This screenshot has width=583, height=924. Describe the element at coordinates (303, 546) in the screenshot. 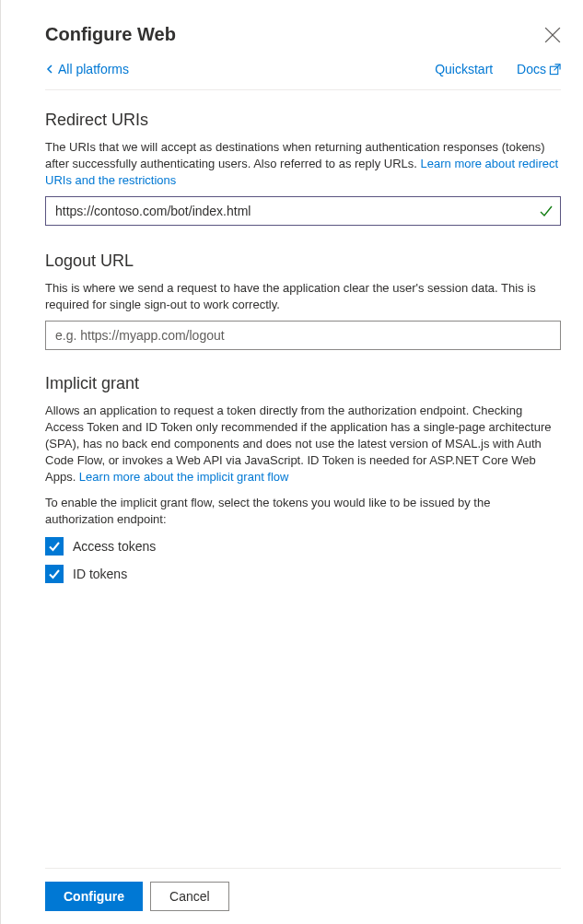

I see `access-tokens-checkbox: Access tokens` at that location.